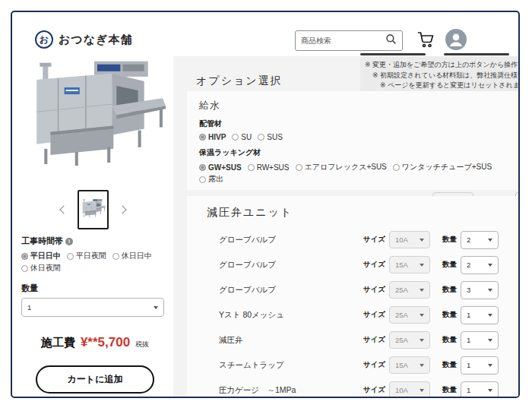 Image resolution: width=532 pixels, height=411 pixels. I want to click on piping-label: 配管材, so click(353, 124).